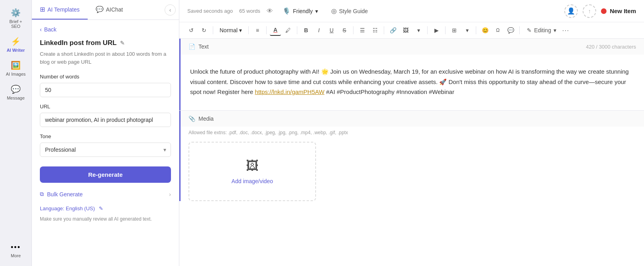 Image resolution: width=644 pixels, height=266 pixels. What do you see at coordinates (204, 30) in the screenshot?
I see `redo-button: ↻` at bounding box center [204, 30].